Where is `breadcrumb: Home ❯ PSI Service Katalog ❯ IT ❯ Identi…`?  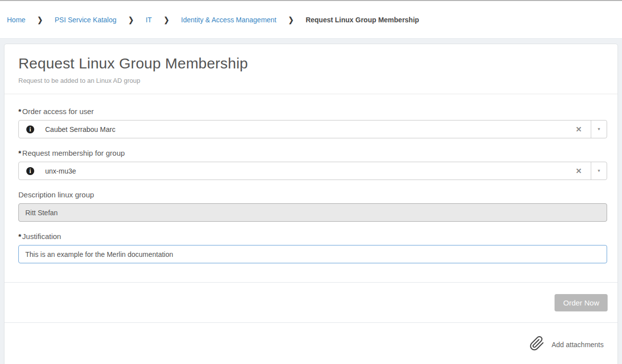 breadcrumb: Home ❯ PSI Service Katalog ❯ IT ❯ Identi… is located at coordinates (213, 20).